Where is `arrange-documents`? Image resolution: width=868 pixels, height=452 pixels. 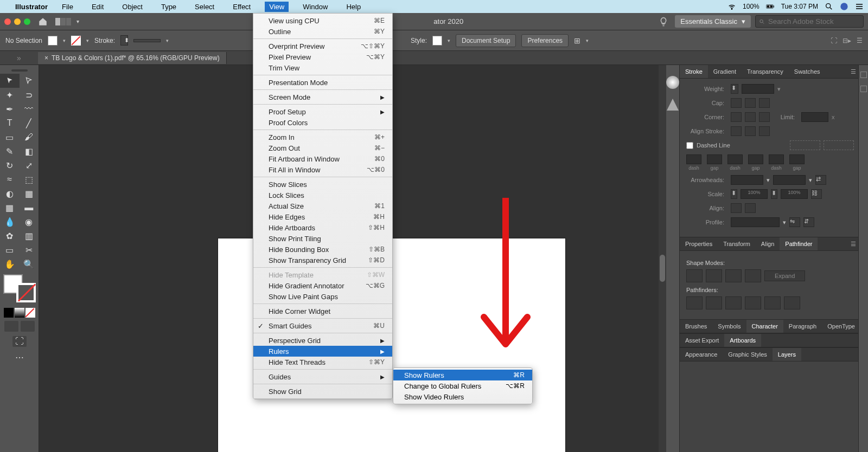
arrange-documents is located at coordinates (63, 22).